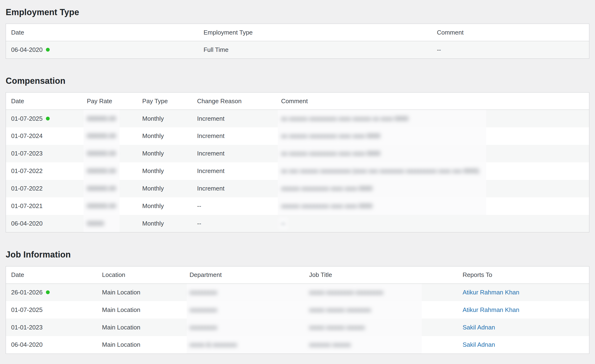 This screenshot has height=364, width=595. I want to click on date-cell: 26-01-2026, so click(52, 292).